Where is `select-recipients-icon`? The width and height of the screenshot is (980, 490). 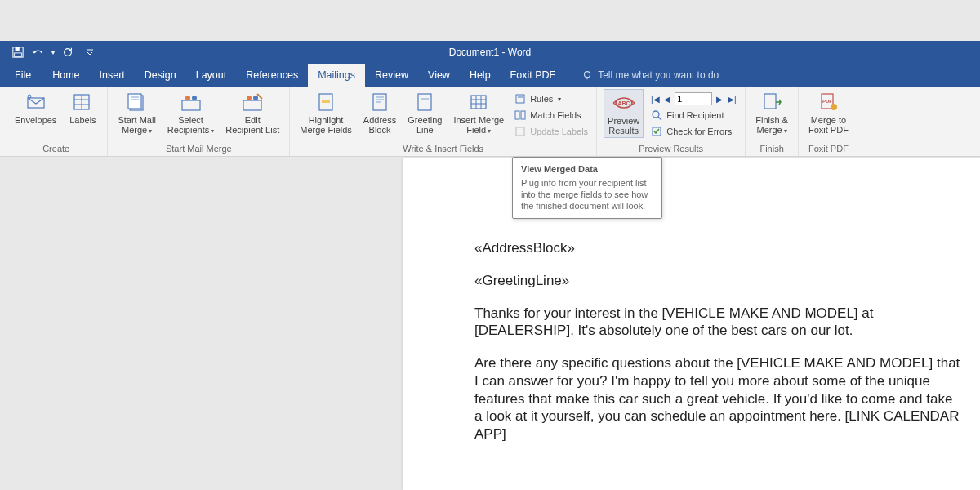
select-recipients-icon is located at coordinates (191, 102).